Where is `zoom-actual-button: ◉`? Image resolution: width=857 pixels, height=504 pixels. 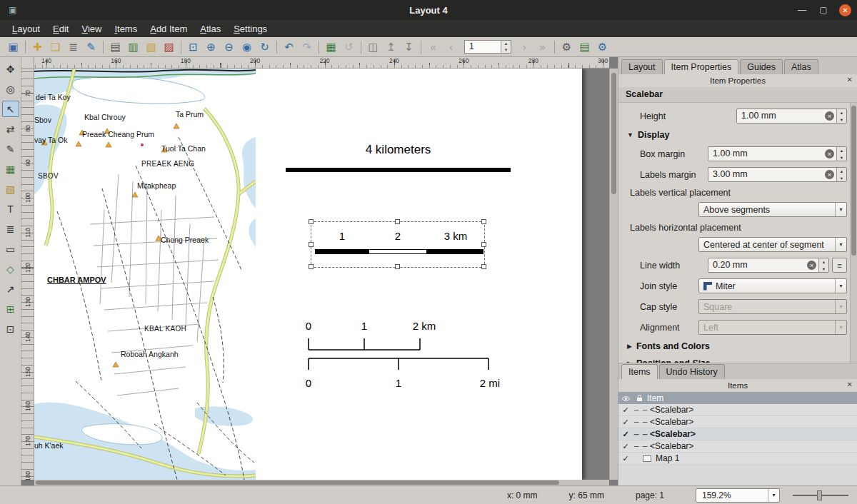
zoom-actual-button: ◉ is located at coordinates (247, 47).